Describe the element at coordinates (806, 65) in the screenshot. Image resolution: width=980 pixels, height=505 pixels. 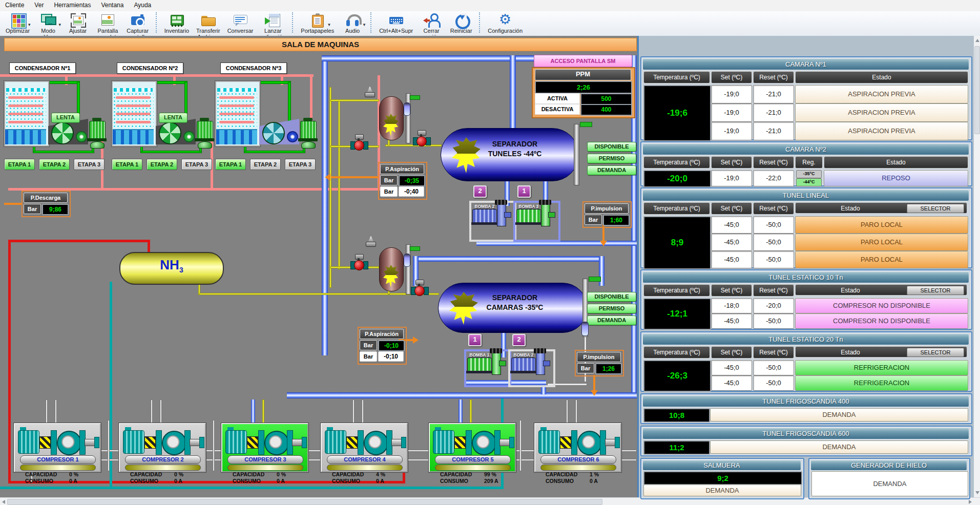
I see `service-section-header: CAMARA Nº1` at that location.